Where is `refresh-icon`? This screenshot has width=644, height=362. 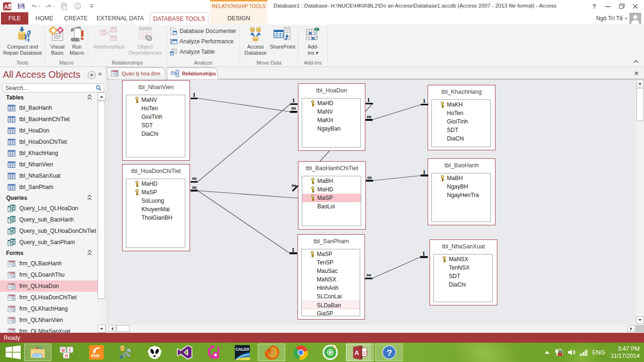
refresh-icon is located at coordinates (78, 6).